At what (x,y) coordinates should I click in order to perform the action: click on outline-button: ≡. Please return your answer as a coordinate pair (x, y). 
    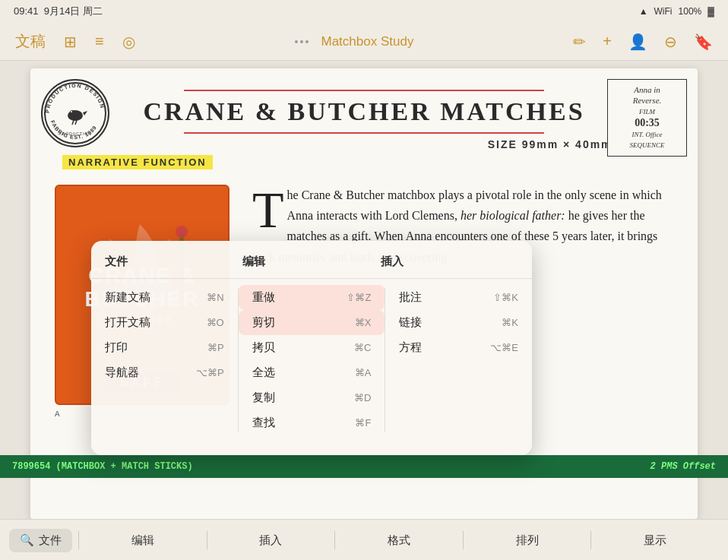
    Looking at the image, I should click on (100, 41).